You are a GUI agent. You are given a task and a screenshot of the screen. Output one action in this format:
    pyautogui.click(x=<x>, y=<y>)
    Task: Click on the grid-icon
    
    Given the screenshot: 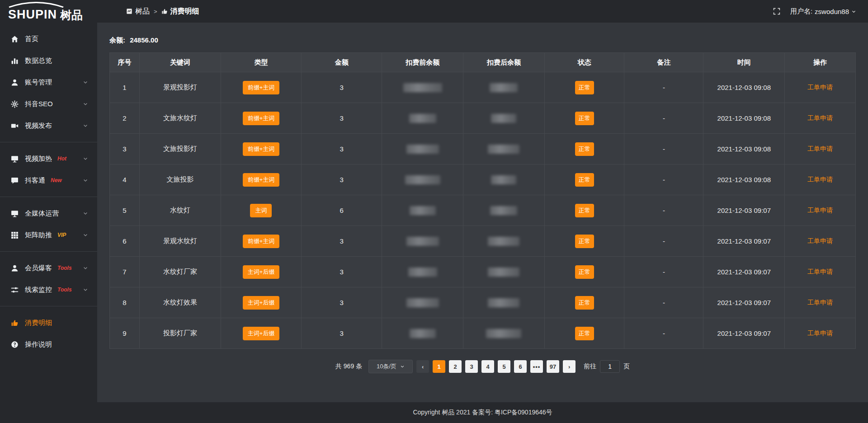 What is the action you would take?
    pyautogui.click(x=14, y=235)
    